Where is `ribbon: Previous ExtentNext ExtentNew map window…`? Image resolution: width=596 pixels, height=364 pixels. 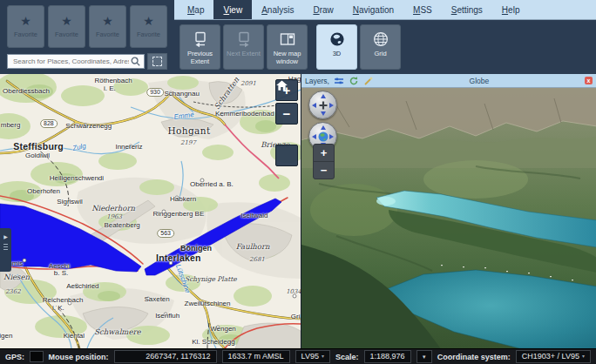 ribbon: Previous ExtentNext ExtentNew map window… is located at coordinates (385, 47).